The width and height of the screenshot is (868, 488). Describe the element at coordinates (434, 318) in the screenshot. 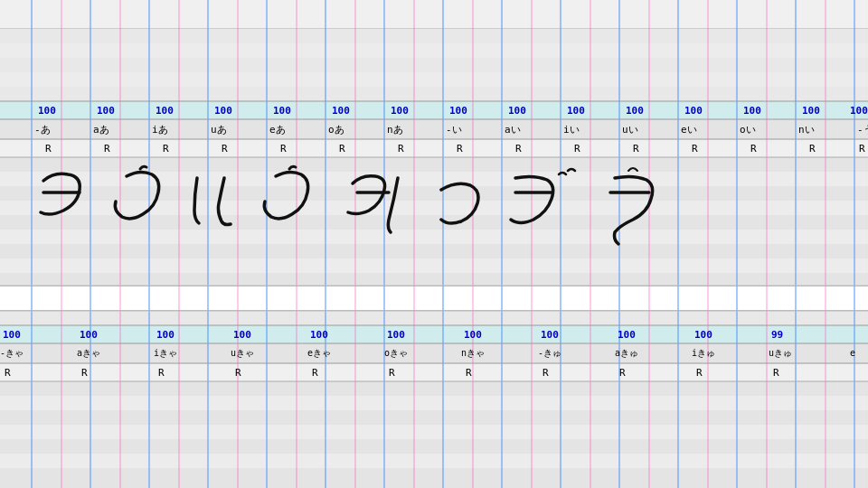

I see `bottom-pre-num` at that location.